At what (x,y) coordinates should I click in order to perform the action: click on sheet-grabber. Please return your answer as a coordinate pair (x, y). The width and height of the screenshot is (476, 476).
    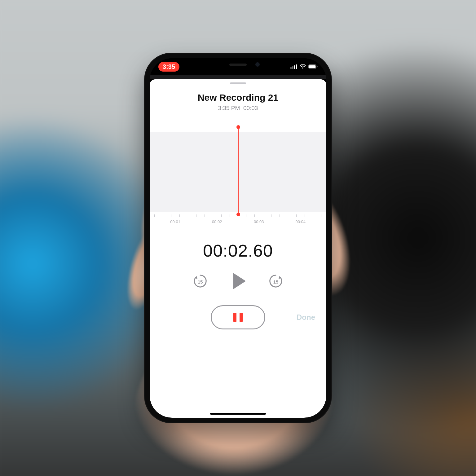
    Looking at the image, I should click on (238, 83).